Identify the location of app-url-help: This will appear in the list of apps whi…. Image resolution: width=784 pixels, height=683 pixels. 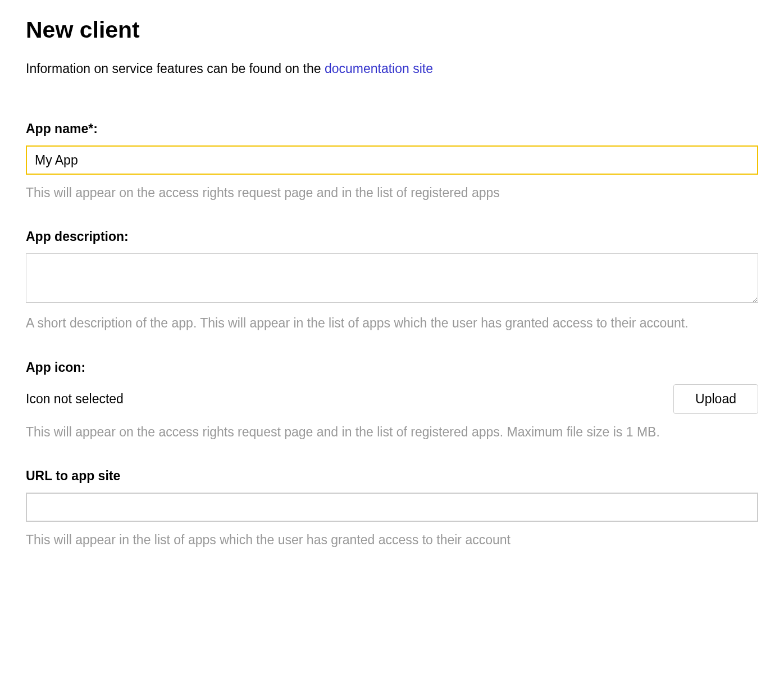
(392, 540).